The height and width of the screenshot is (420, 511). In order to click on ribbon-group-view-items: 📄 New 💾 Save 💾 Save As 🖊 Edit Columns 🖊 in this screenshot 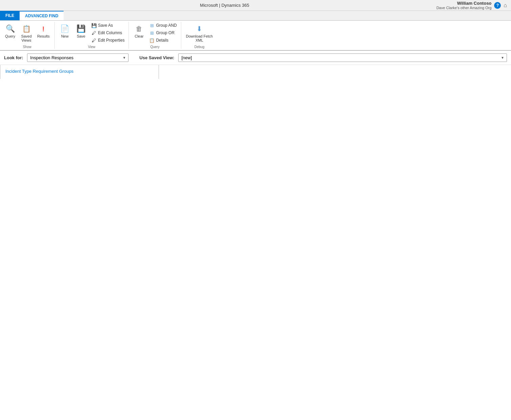, I will do `click(92, 33)`.